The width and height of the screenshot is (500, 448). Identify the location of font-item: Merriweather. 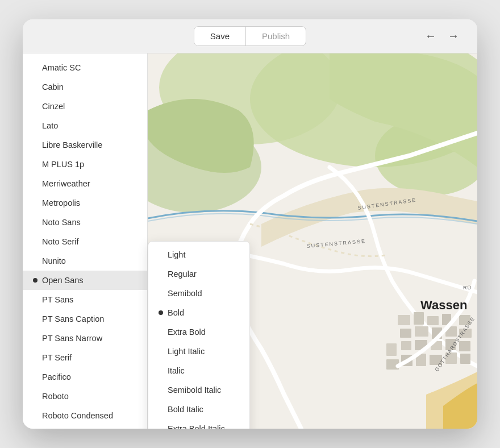
(85, 184).